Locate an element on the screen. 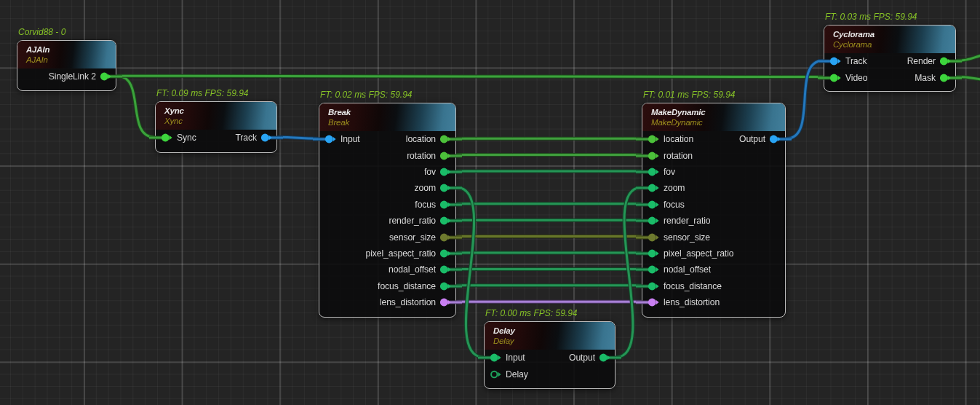 Image resolution: width=980 pixels, height=405 pixels. node-row: locationOutput is located at coordinates (714, 139).